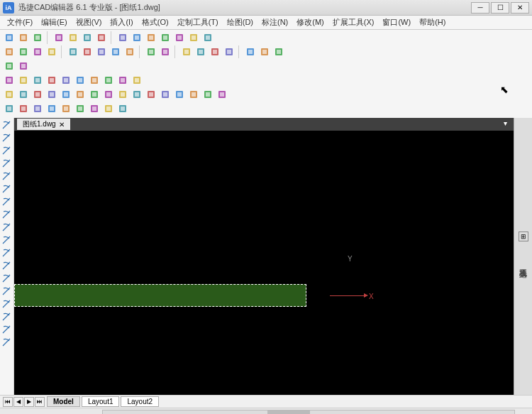  What do you see at coordinates (6, 163) in the screenshot?
I see `arc-icon` at bounding box center [6, 163].